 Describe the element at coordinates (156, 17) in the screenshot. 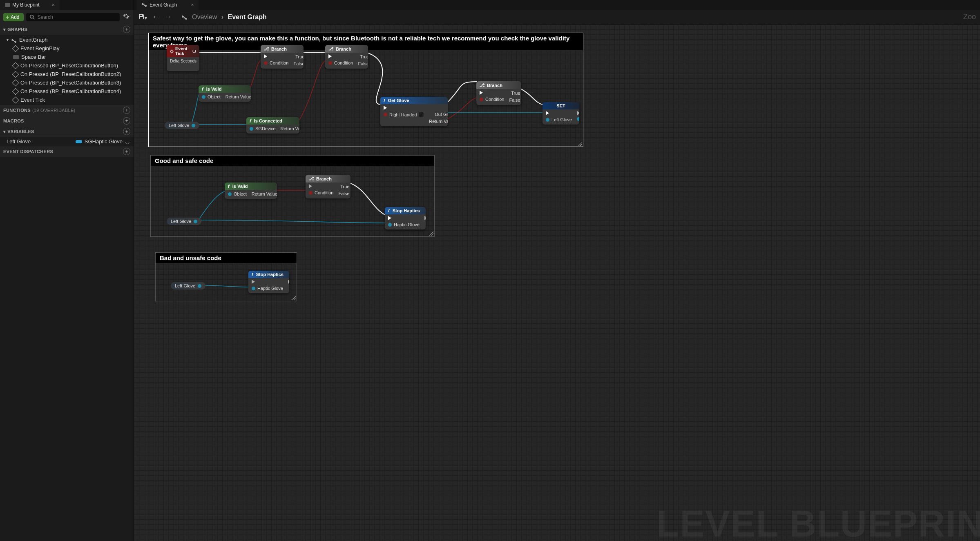

I see `nav-back-button: ←` at that location.